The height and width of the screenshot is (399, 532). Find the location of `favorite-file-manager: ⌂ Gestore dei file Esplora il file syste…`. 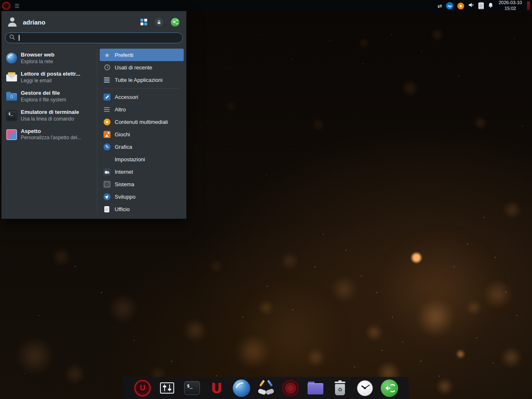

favorite-file-manager: ⌂ Gestore dei file Esplora il file syste… is located at coordinates (51, 96).